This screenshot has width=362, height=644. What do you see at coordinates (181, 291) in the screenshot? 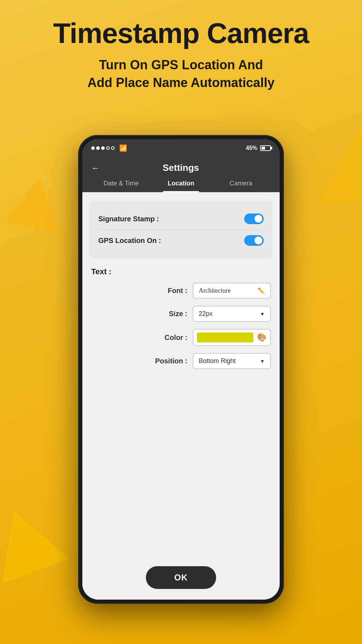
I see `font-row: Font : Architecture ✏️` at bounding box center [181, 291].